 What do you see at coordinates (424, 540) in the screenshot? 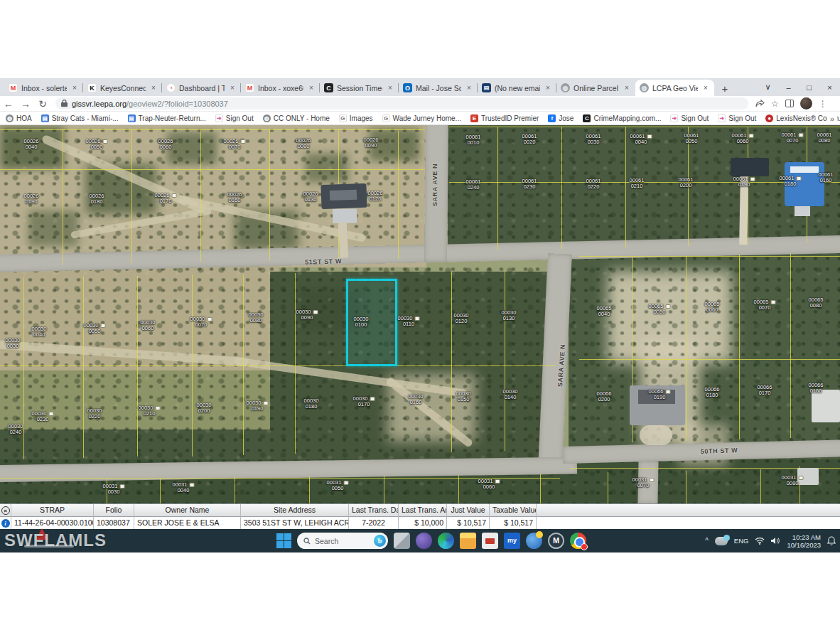
I see `phone-link-icon` at bounding box center [424, 540].